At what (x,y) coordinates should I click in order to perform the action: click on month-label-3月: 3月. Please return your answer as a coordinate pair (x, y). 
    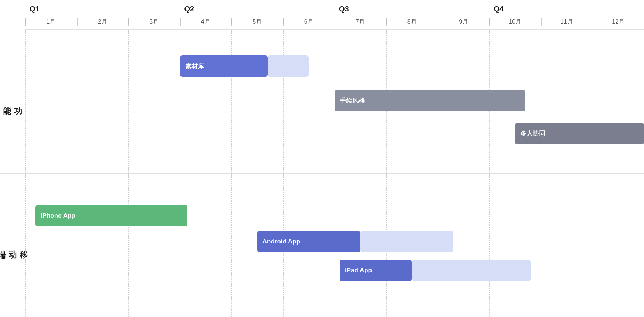
    Looking at the image, I should click on (154, 22).